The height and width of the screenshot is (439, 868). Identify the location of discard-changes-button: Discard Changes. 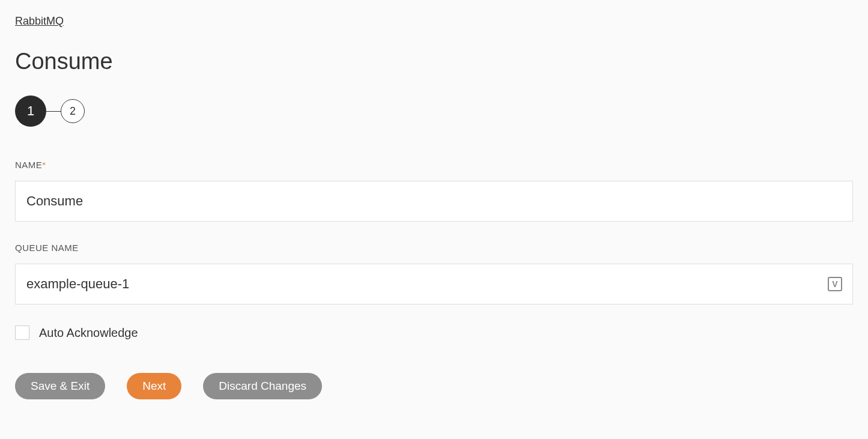
(263, 386).